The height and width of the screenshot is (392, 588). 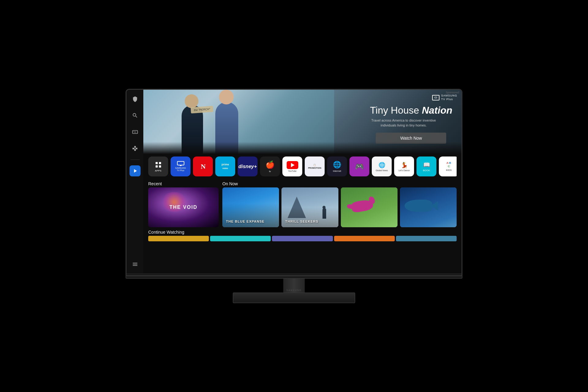 I want to click on monitor-base, so click(x=294, y=298).